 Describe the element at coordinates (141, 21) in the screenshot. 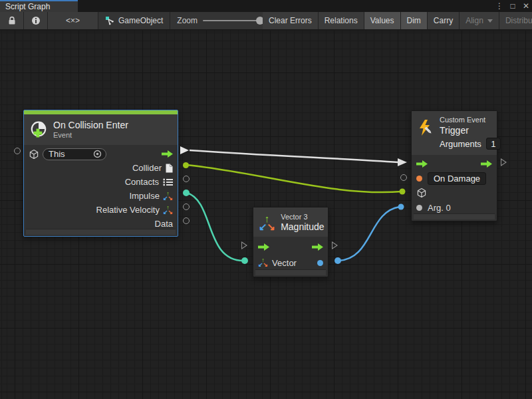

I see `toolbar-left-group: <×> GameObject Zoom 1x` at that location.